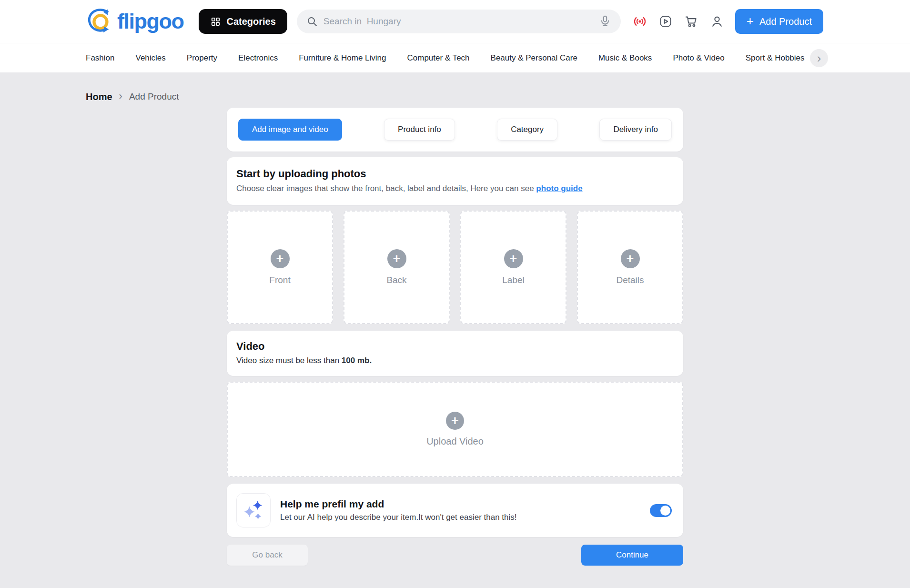 Image resolution: width=910 pixels, height=588 pixels. I want to click on nav-item: Sport & Hobbies, so click(775, 58).